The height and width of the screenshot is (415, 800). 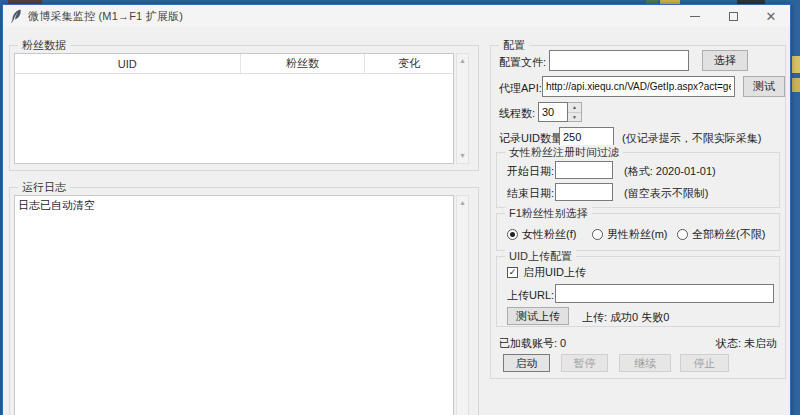 I want to click on uid-upload-group: UID上传配置 ✓ 启用UID上传 上传URL: 测试上传 上传: 成功0 失败…, so click(x=638, y=292).